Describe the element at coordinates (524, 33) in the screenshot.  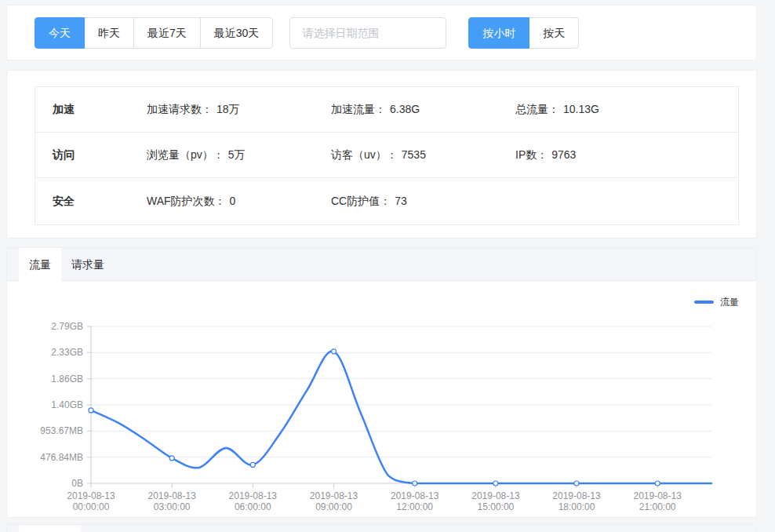
I see `granularity-button-group: 按小时 按天` at that location.